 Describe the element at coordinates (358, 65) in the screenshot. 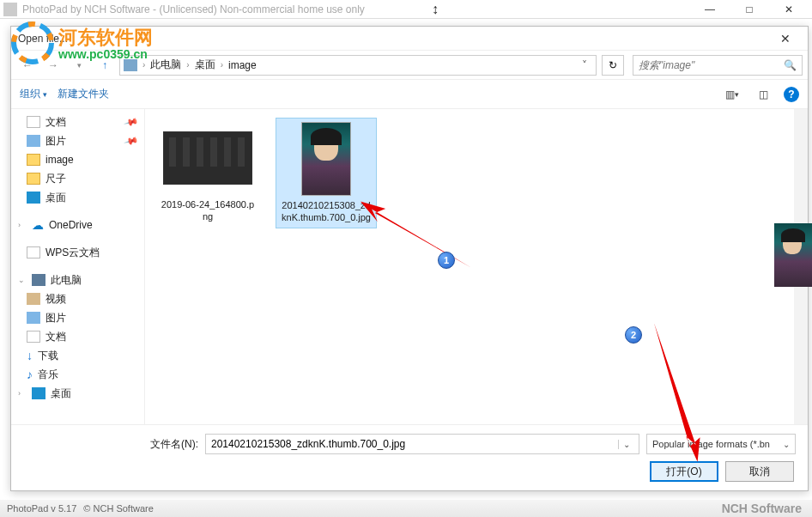

I see `breadcrumb: › 此电脑 › 桌面 › image ˅` at that location.